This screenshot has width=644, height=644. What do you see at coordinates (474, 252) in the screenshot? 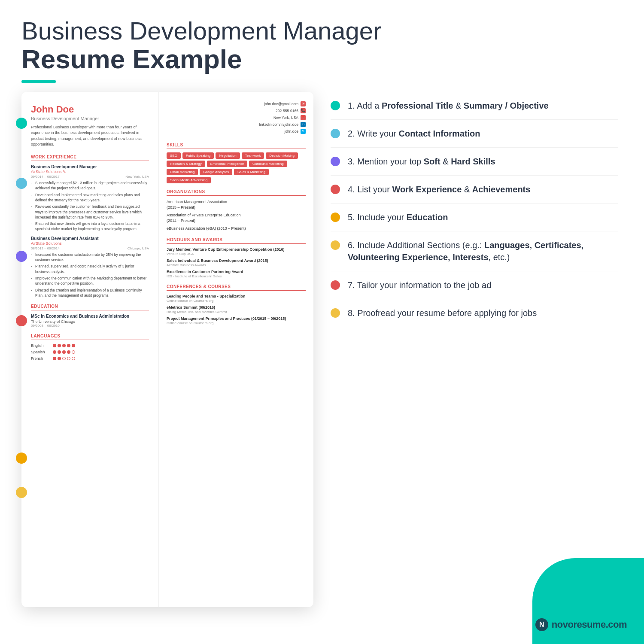
I see `tip-6: 6. Include Additional Sections (e.g.: La…` at bounding box center [474, 252].